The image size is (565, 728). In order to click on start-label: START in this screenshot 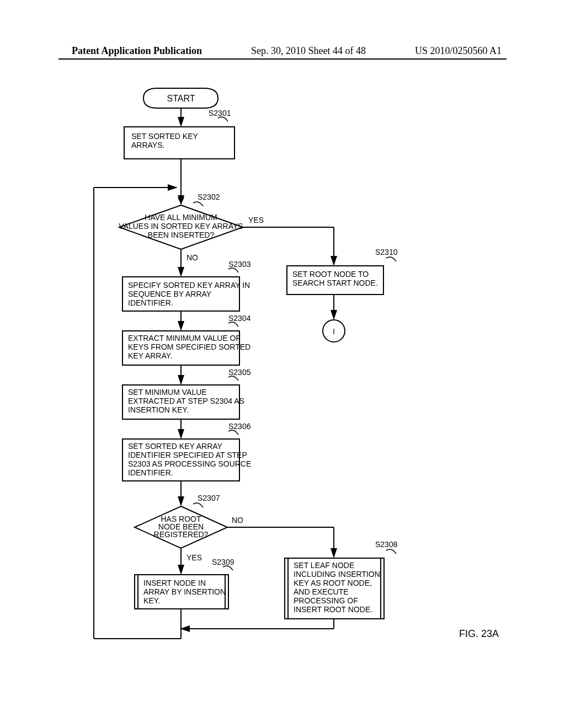, I will do `click(181, 98)`.